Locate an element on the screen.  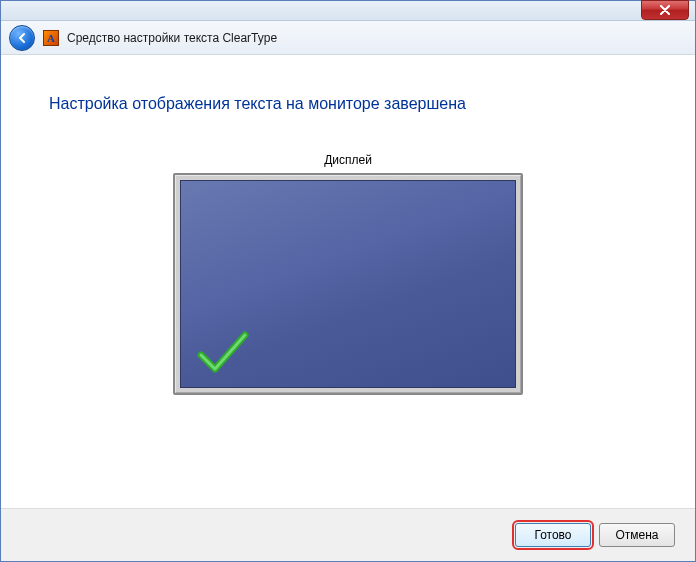
finish-button: Готово is located at coordinates (553, 535).